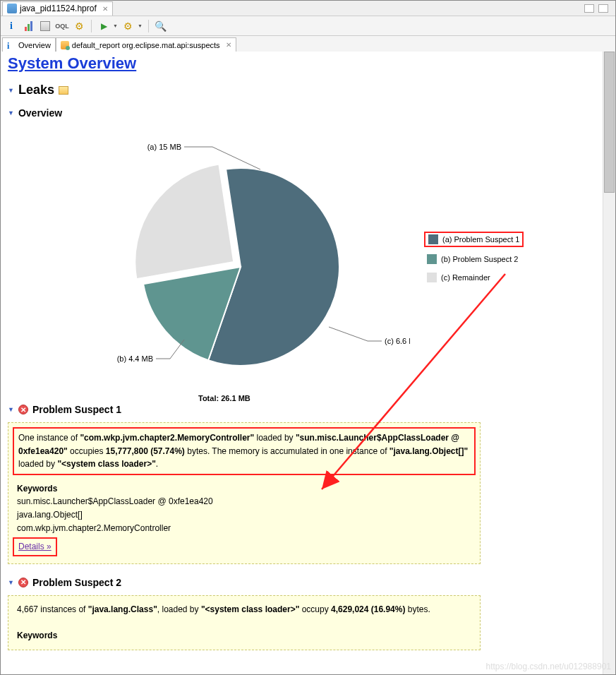 This screenshot has height=675, width=616. What do you see at coordinates (224, 398) in the screenshot?
I see `chart-total: Total: 26.1 MB` at bounding box center [224, 398].